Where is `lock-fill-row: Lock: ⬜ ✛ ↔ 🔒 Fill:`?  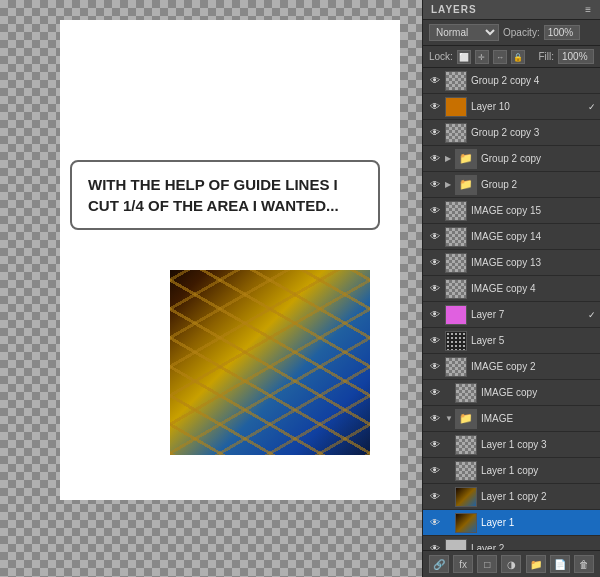 lock-fill-row: Lock: ⬜ ✛ ↔ 🔒 Fill: is located at coordinates (512, 57).